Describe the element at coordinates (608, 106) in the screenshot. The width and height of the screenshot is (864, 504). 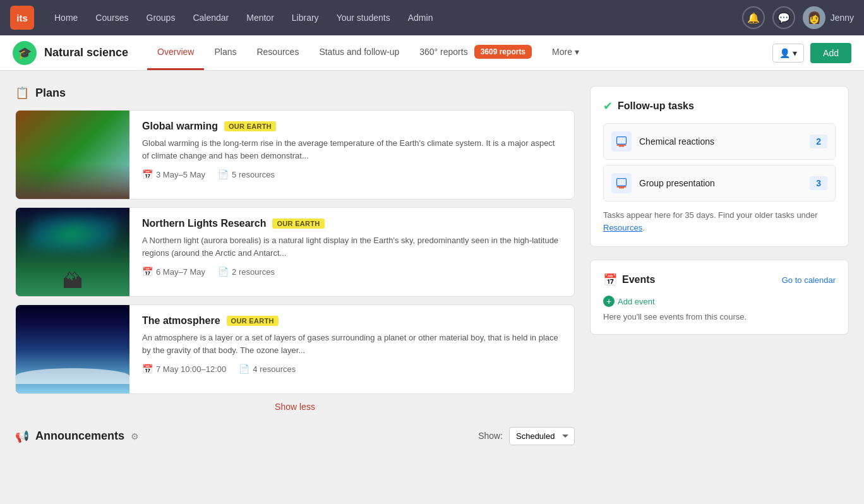
I see `check-icon: ✔` at that location.